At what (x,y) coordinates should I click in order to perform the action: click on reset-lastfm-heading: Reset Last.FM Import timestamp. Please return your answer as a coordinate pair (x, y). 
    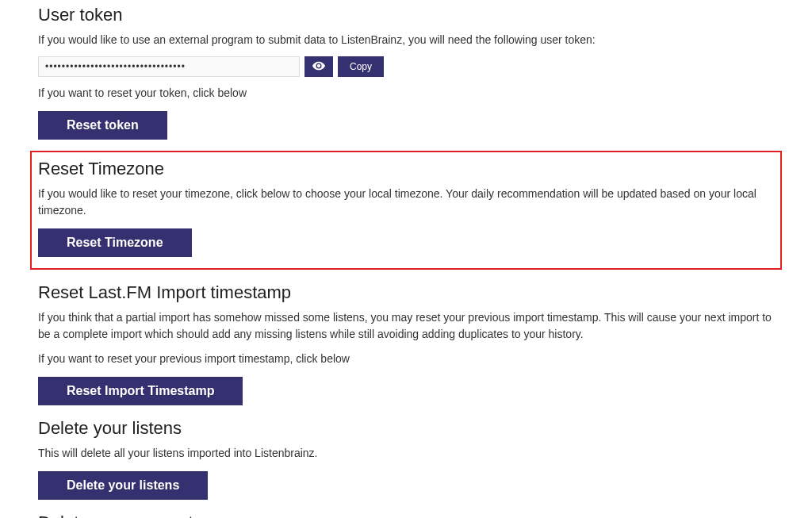
    Looking at the image, I should click on (406, 293).